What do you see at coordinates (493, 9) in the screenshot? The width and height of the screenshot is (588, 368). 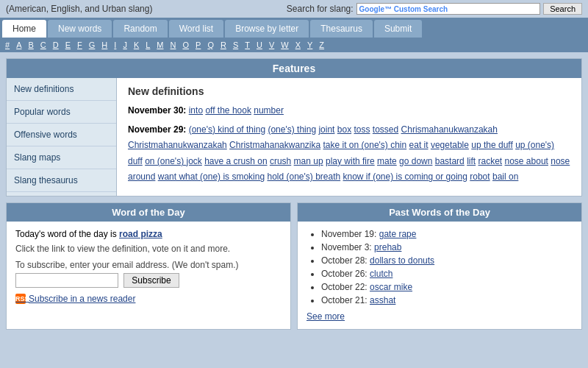 I see `search-input` at bounding box center [493, 9].